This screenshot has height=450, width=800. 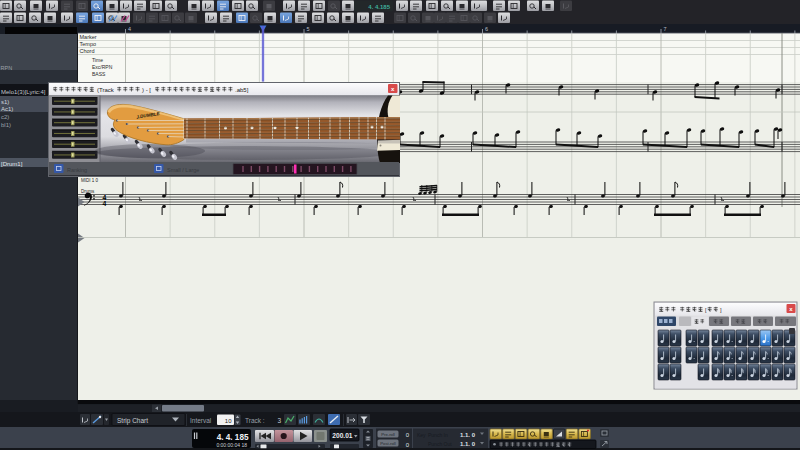 I want to click on svg-text: Small / Large, so click(x=183, y=170).